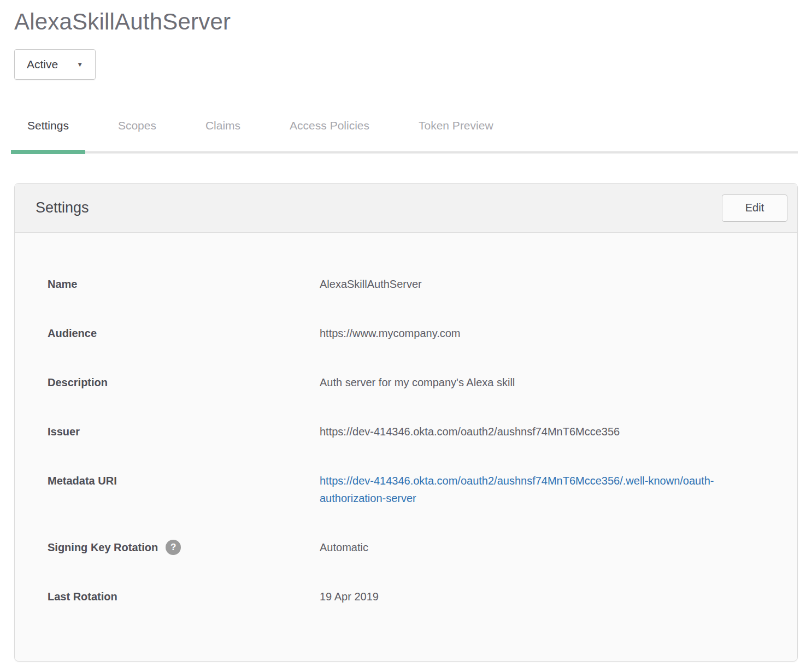 The height and width of the screenshot is (667, 812). What do you see at coordinates (406, 208) in the screenshot?
I see `settings-panel-header: Settings Edit` at bounding box center [406, 208].